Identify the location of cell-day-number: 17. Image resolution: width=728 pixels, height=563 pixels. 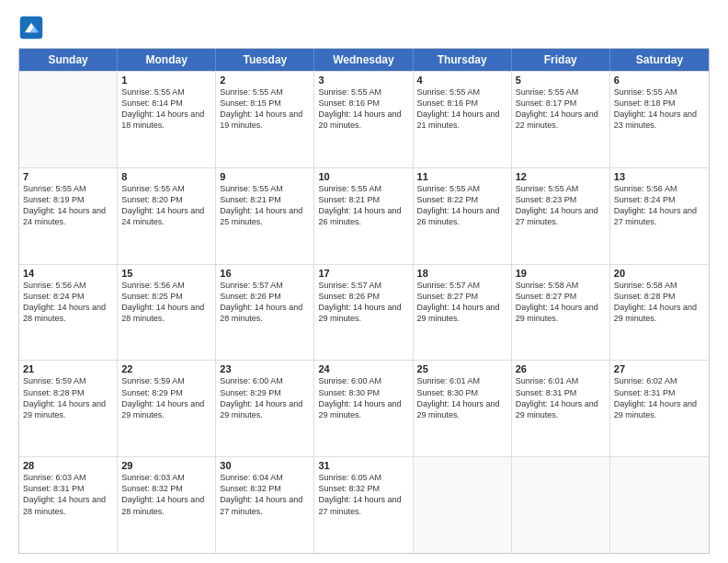
(363, 273).